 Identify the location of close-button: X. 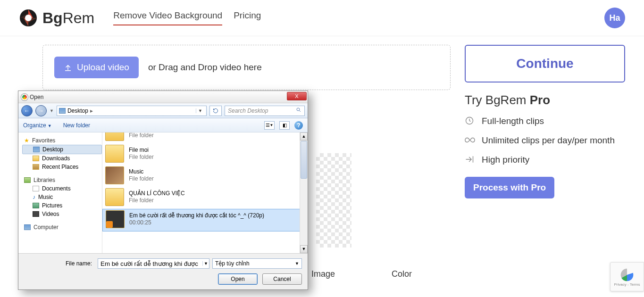
(297, 96).